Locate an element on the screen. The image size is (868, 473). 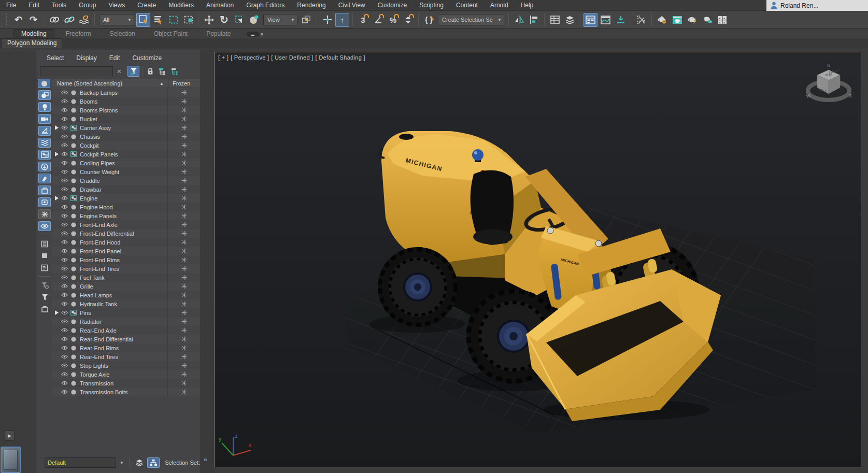
explorer-object-row: Front-End Differential is located at coordinates (126, 233).